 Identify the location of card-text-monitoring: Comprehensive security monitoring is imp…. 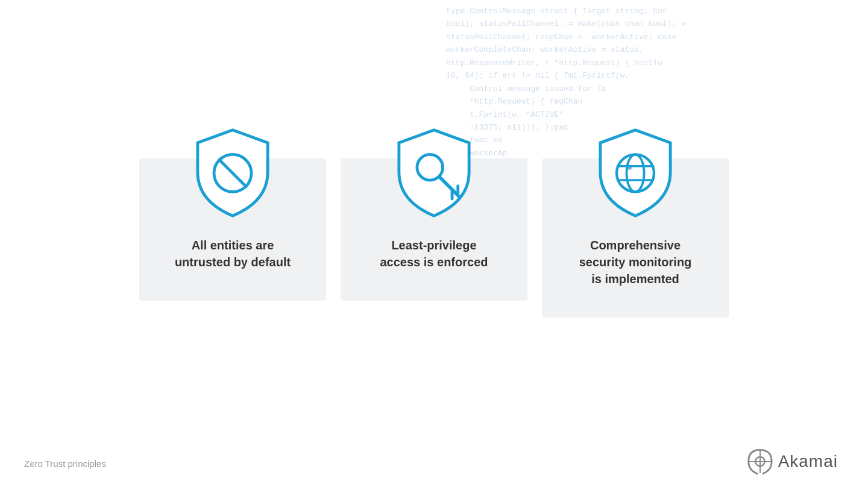
(635, 262).